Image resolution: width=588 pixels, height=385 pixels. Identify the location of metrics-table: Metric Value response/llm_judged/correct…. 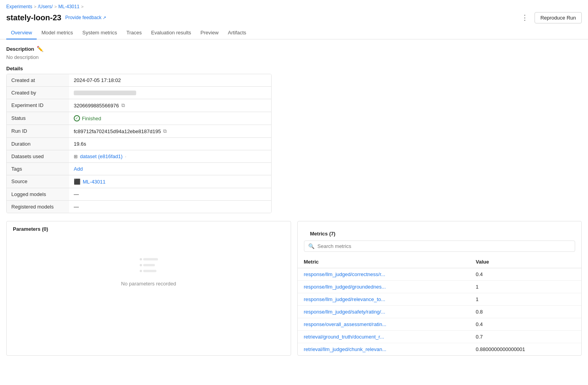
(440, 305).